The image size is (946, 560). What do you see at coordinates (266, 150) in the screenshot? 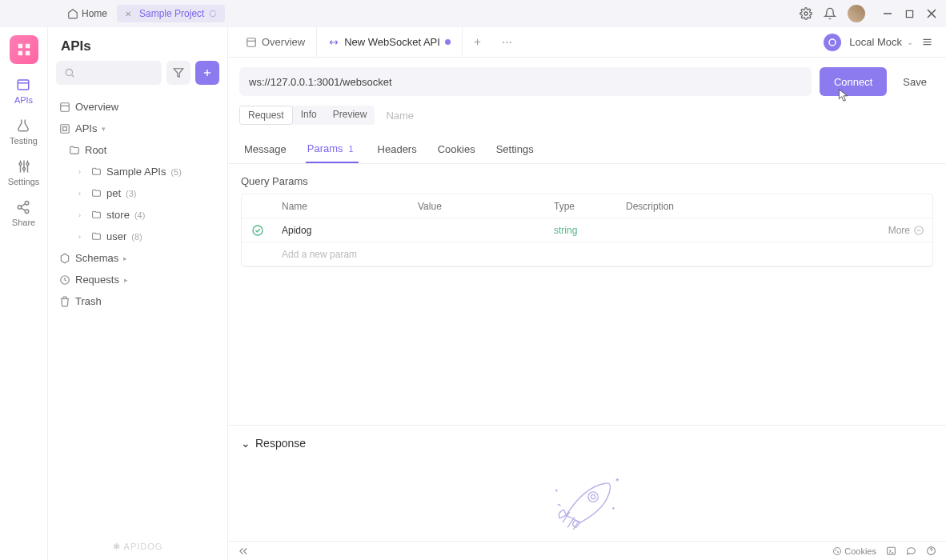
I see `subtab-message: Message` at bounding box center [266, 150].